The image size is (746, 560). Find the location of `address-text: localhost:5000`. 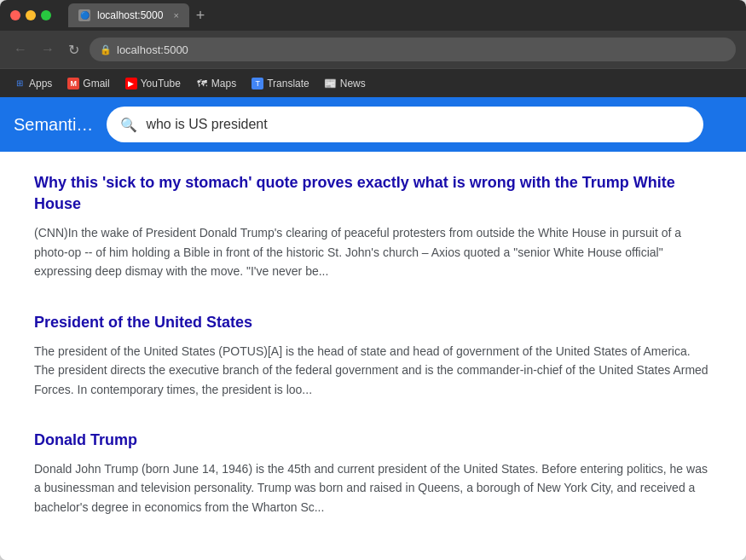

address-text: localhost:5000 is located at coordinates (153, 49).